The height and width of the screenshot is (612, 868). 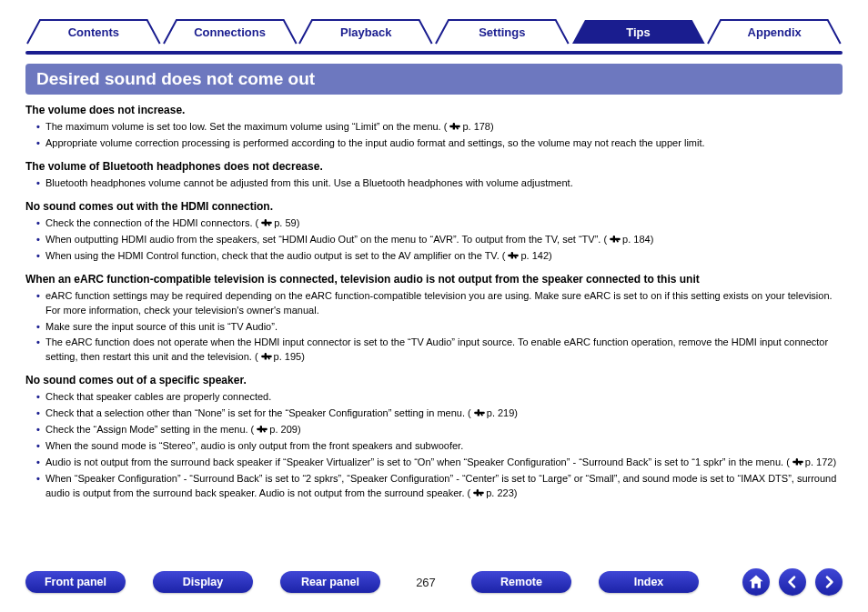 I want to click on bullet-item: eARC function settings may be required d…, so click(x=444, y=304).